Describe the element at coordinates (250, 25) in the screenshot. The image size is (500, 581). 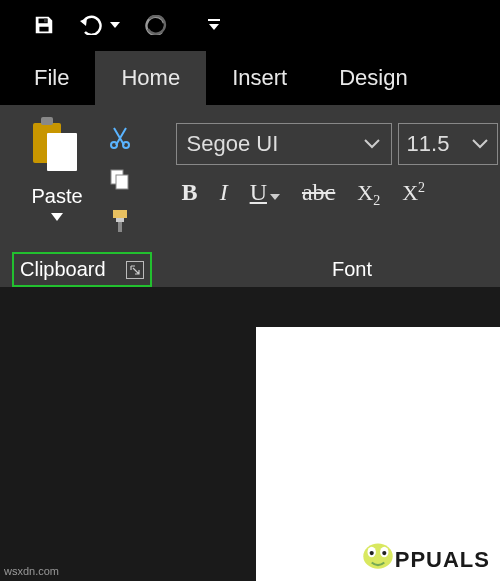
I see `quick-access-toolbar` at that location.